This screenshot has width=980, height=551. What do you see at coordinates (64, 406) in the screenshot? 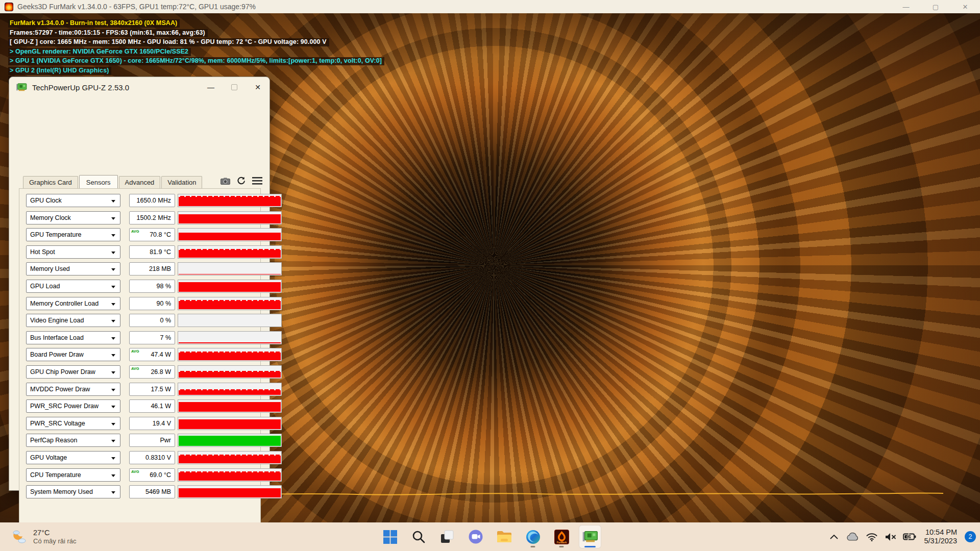
I see `sensor-label: PWR_SRC Power Draw` at bounding box center [64, 406].